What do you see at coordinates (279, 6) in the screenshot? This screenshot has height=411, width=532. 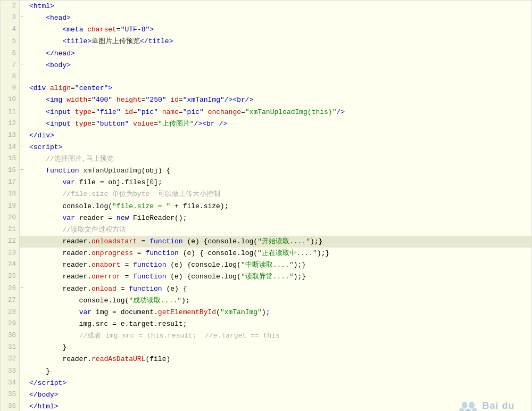 I see `code-content: <html>` at bounding box center [279, 6].